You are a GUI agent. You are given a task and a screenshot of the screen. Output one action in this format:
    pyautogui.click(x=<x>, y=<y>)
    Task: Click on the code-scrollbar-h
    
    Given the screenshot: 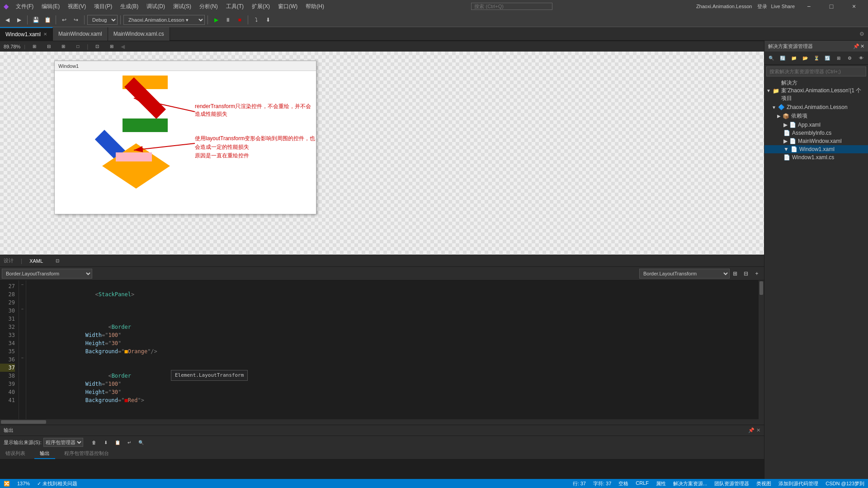 What is the action you would take?
    pyautogui.click(x=382, y=422)
    